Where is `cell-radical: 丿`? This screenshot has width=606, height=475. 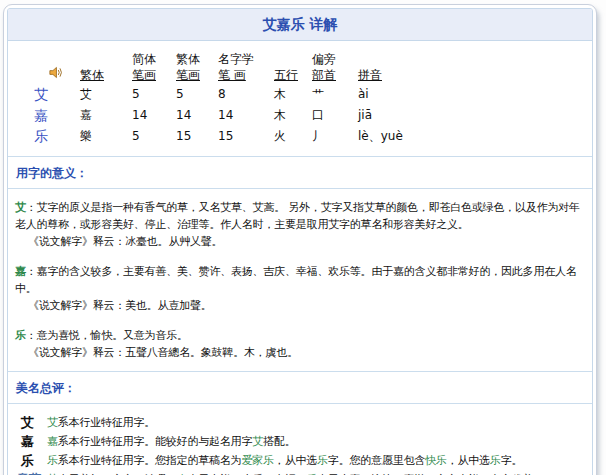 cell-radical: 丿 is located at coordinates (333, 136).